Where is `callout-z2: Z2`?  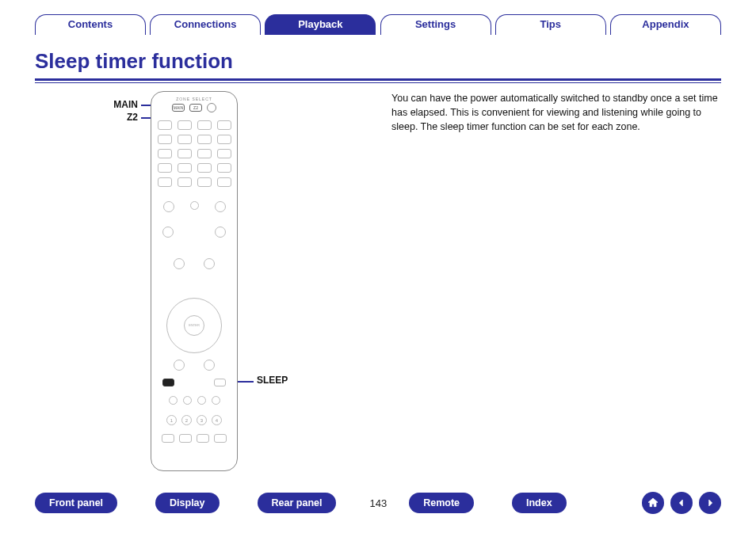
callout-z2: Z2 is located at coordinates (86, 117).